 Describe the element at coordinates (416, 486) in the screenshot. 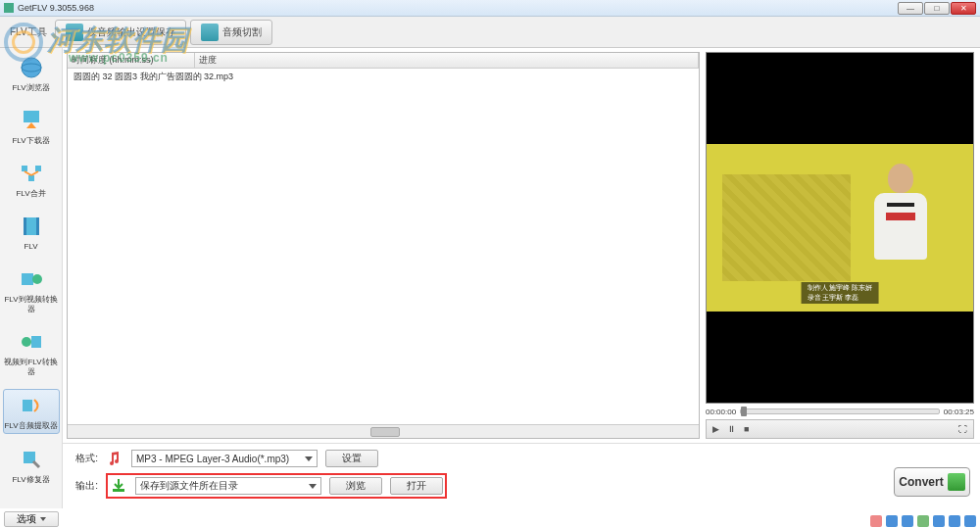

I see `open-button: 打开` at that location.